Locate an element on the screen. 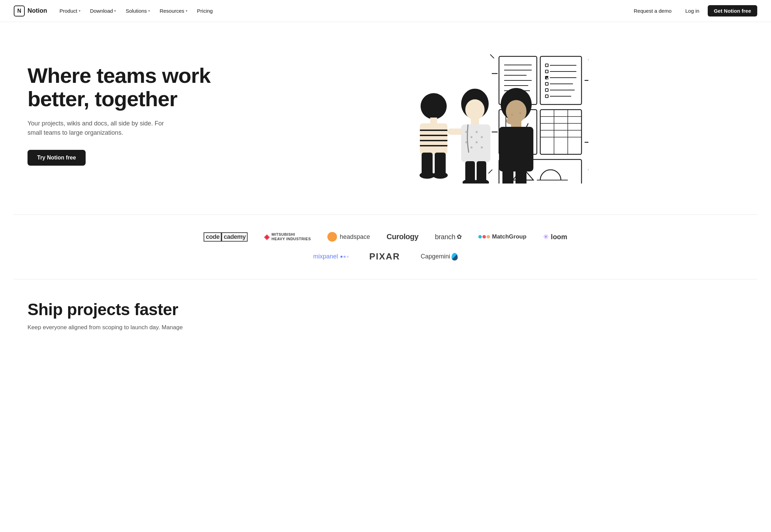  navbar: N Notion Product ▾ Download ▾ Solutions … is located at coordinates (386, 11).